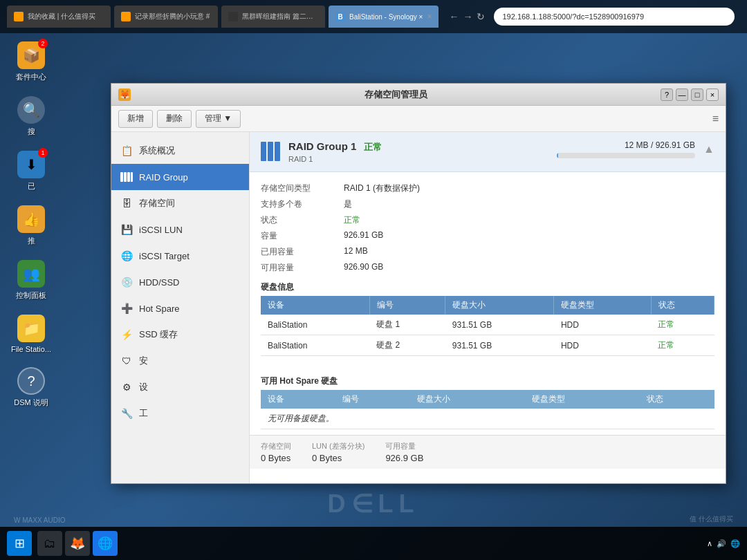 The width and height of the screenshot is (747, 560). Describe the element at coordinates (467, 400) in the screenshot. I see `hs-col-size: 硬盘大小` at that location.